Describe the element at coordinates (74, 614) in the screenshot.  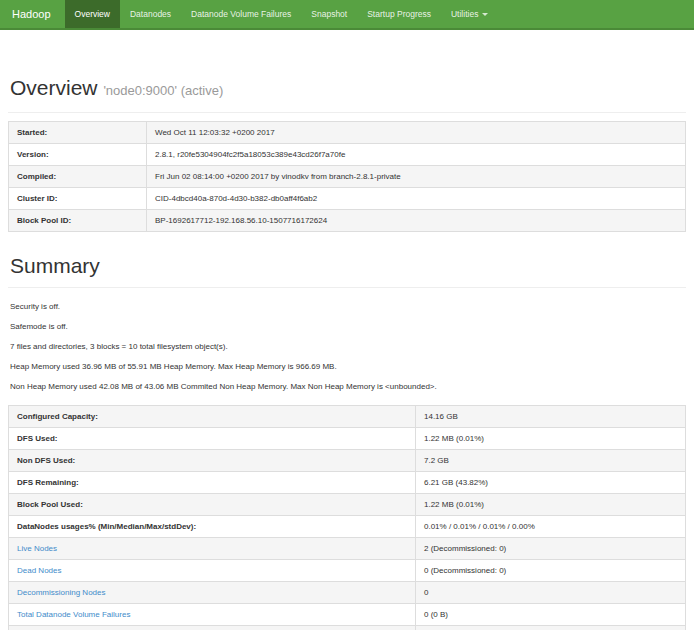
I see `total-datanode-volume-failures-link: Total Datanode Volume Failures` at that location.